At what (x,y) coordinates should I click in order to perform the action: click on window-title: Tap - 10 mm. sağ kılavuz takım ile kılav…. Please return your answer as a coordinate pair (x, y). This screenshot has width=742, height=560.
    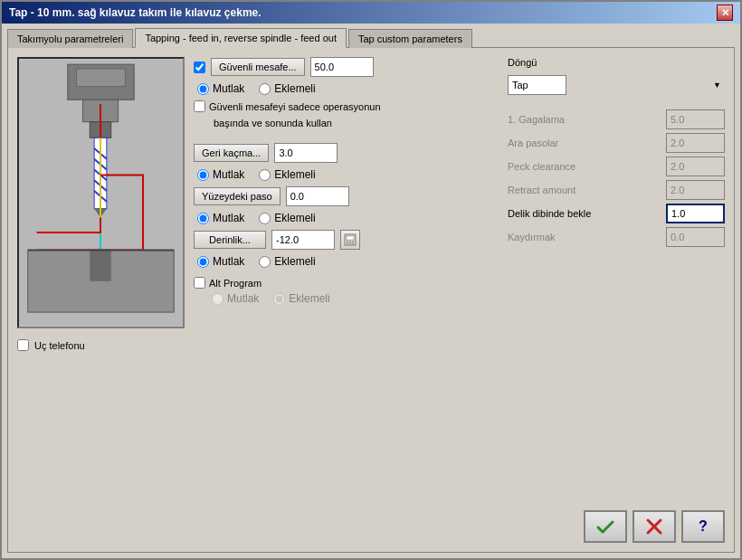
    Looking at the image, I should click on (136, 13).